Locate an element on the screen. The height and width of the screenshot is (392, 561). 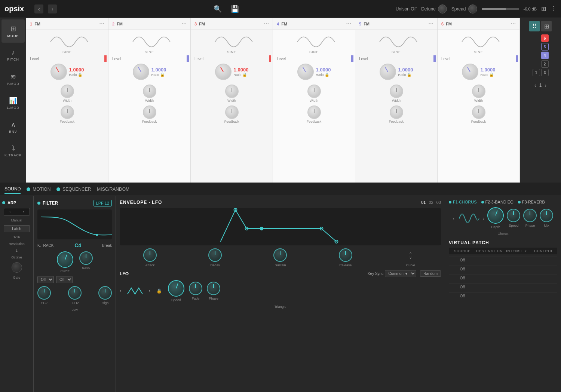
chorus-speed-knob is located at coordinates (514, 215).